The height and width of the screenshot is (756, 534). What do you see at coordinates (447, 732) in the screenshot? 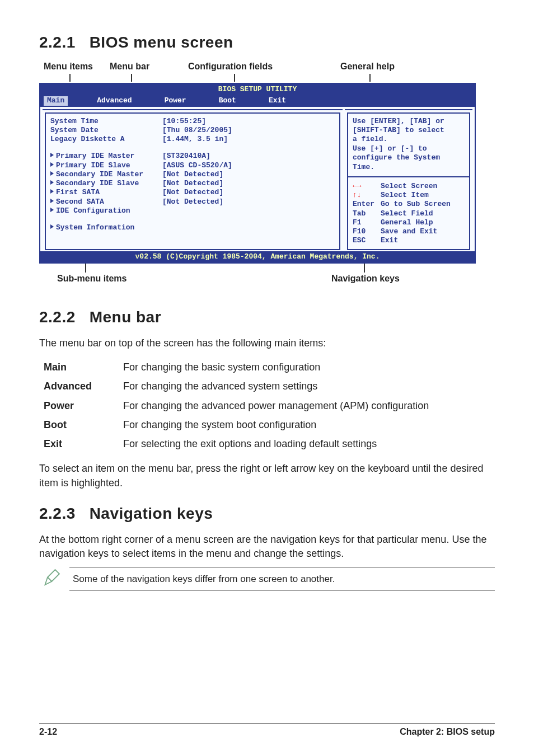
I see `chapter-label: Chapter 2: BIOS setup` at bounding box center [447, 732].